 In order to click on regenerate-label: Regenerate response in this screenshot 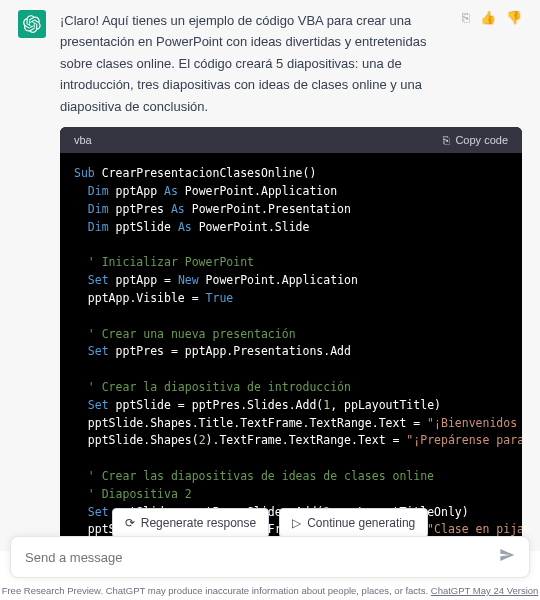, I will do `click(198, 523)`.